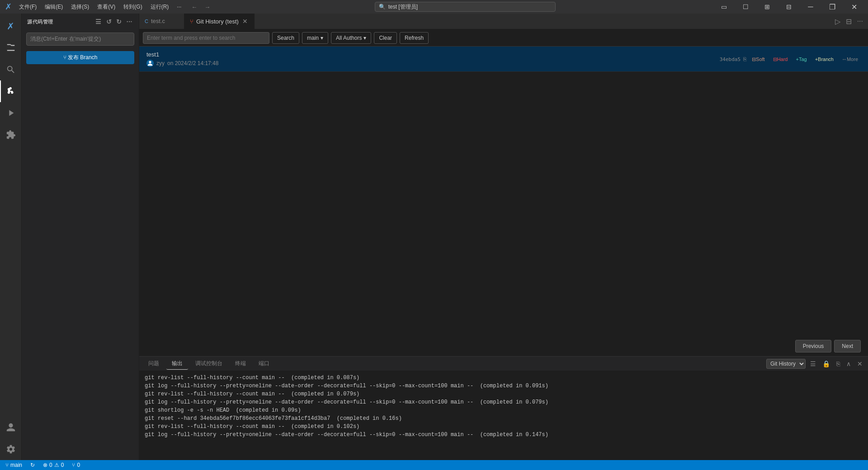 The height and width of the screenshot is (470, 868). Describe the element at coordinates (849, 364) in the screenshot. I see `terminal-collapse-icon: ∧` at that location.